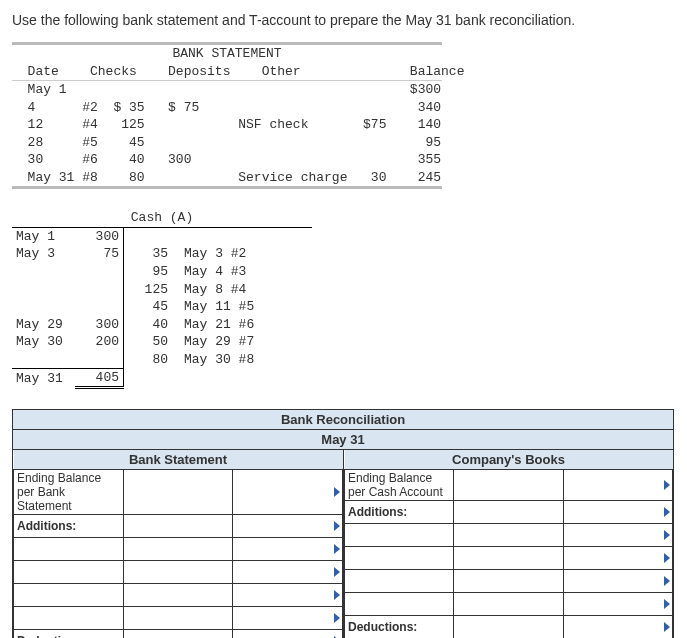  Describe the element at coordinates (69, 526) in the screenshot. I see `additions-bank-label: Additions:` at that location.